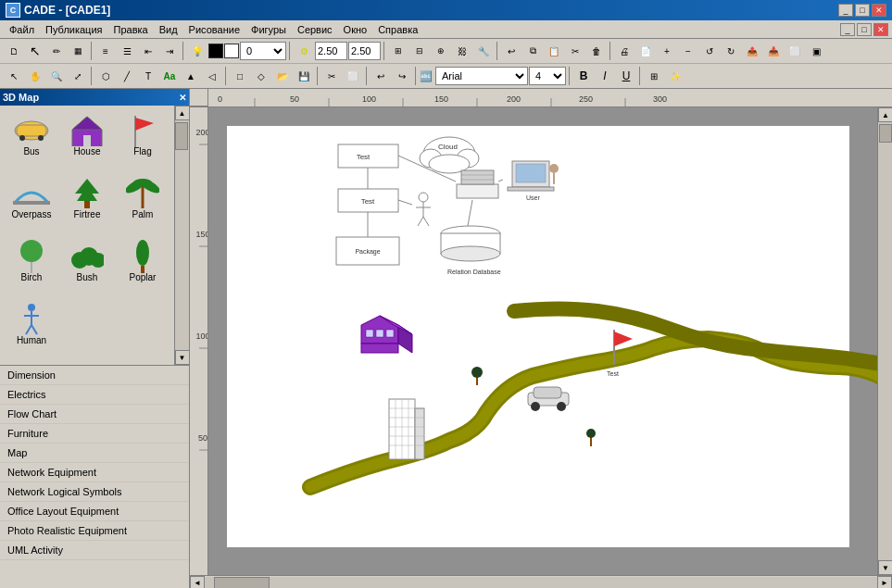 The height and width of the screenshot is (588, 892). I want to click on scroll-thumb-h, so click(242, 583).